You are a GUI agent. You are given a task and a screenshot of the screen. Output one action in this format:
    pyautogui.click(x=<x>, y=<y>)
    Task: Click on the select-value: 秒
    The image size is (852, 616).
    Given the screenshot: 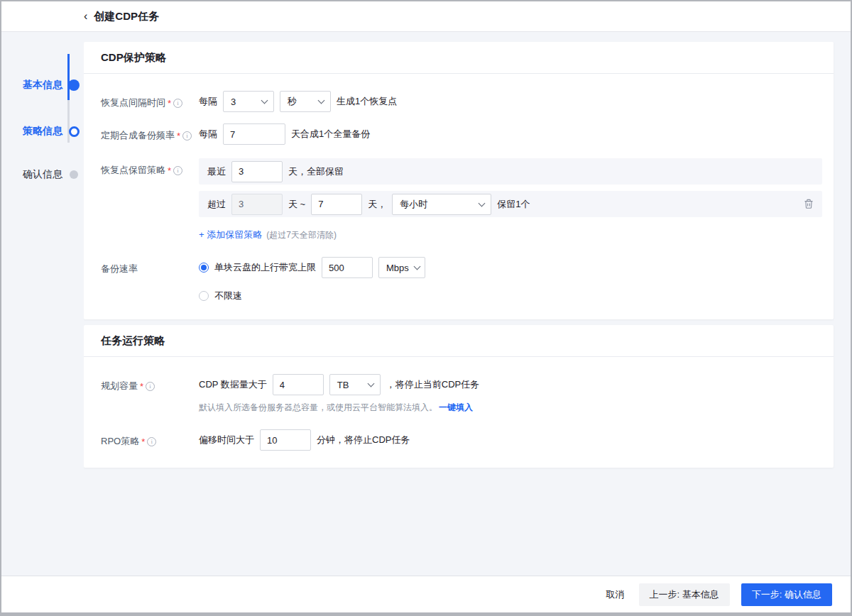 What is the action you would take?
    pyautogui.click(x=293, y=101)
    